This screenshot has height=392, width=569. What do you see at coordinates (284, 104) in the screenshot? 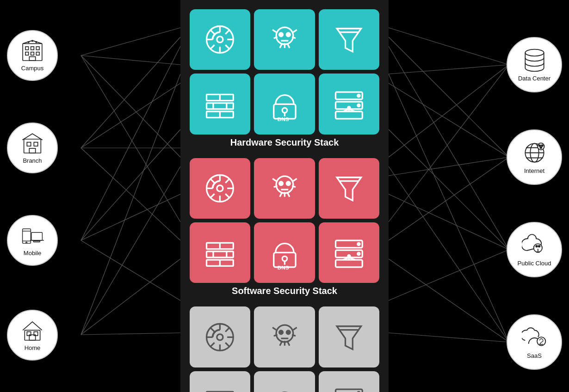
I see `hw-tile-5: DNS` at bounding box center [284, 104].